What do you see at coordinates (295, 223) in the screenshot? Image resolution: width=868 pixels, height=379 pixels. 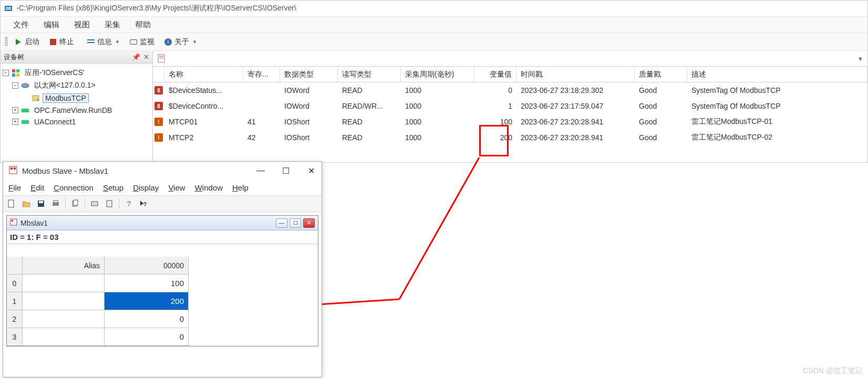 I see `inner-maximize-button: ☐` at bounding box center [295, 223].